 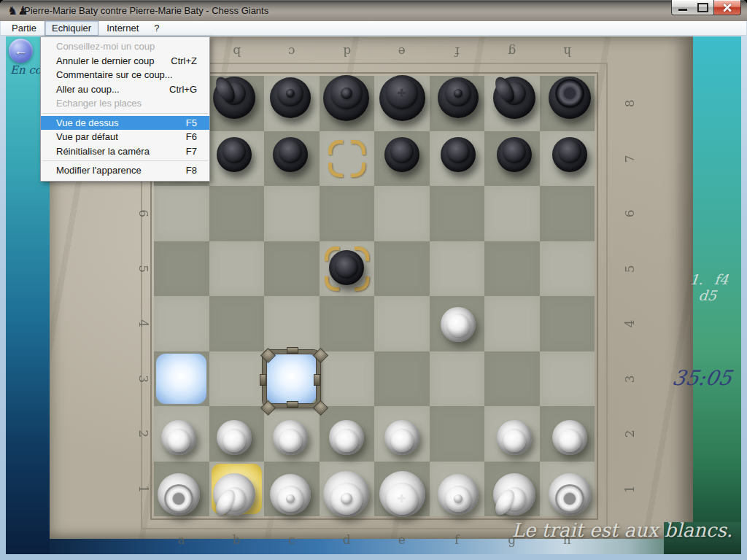 What do you see at coordinates (125, 75) in the screenshot?
I see `menu-item-commentaire-sur-ce-coup: Commentaire sur ce coup...` at bounding box center [125, 75].